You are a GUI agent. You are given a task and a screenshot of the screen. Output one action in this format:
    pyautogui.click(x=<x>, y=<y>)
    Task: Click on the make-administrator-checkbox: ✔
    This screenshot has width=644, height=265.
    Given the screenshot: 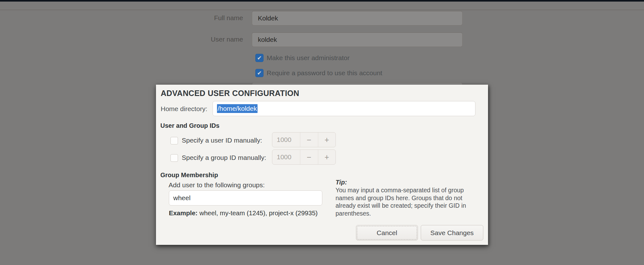 What is the action you would take?
    pyautogui.click(x=259, y=58)
    